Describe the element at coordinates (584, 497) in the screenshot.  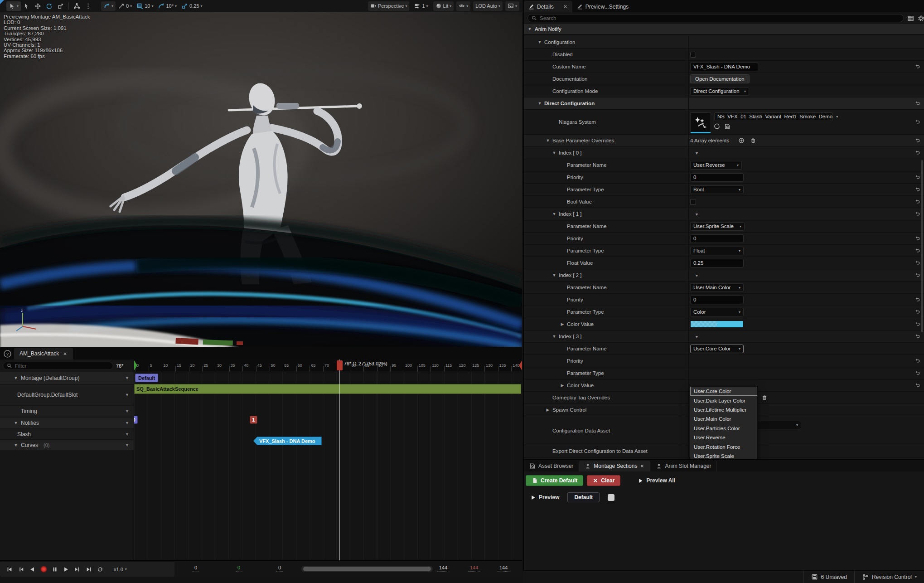
I see `default-section-button: Default` at that location.